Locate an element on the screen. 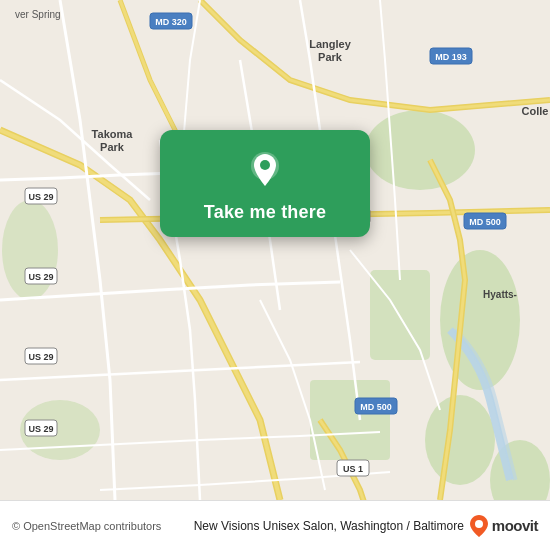 Image resolution: width=550 pixels, height=550 pixels. bottom-bar: © OpenStreetMap contributors New Visions… is located at coordinates (275, 525).